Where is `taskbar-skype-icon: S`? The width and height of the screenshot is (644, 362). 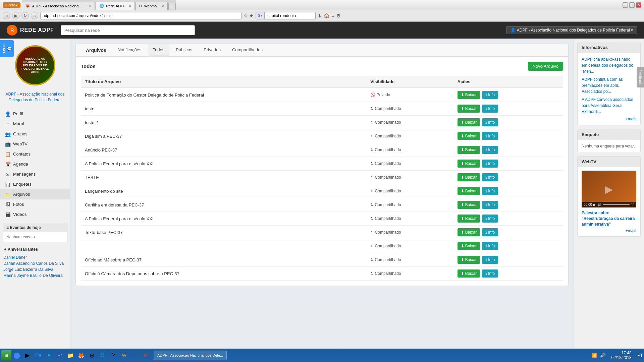
taskbar-skype-icon: S is located at coordinates (103, 355).